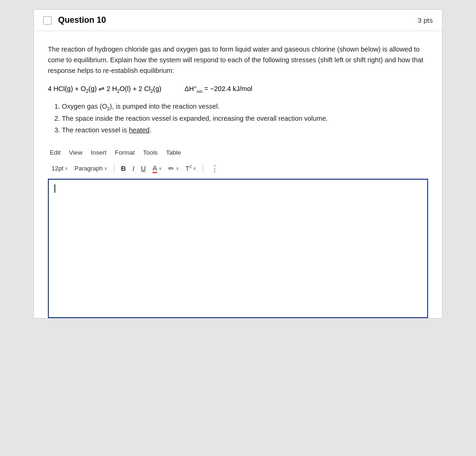  I want to click on font-color-chevron: ∨, so click(160, 168).